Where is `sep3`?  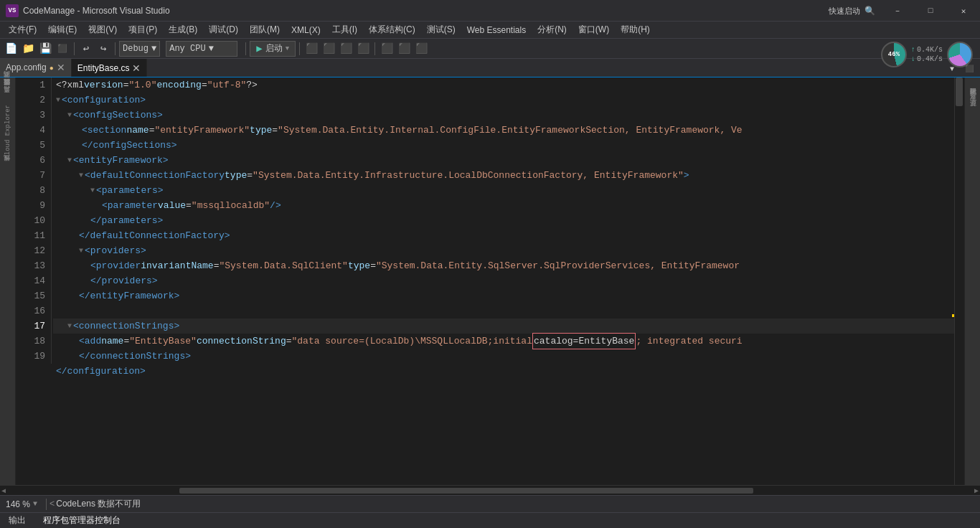 sep3 is located at coordinates (245, 49).